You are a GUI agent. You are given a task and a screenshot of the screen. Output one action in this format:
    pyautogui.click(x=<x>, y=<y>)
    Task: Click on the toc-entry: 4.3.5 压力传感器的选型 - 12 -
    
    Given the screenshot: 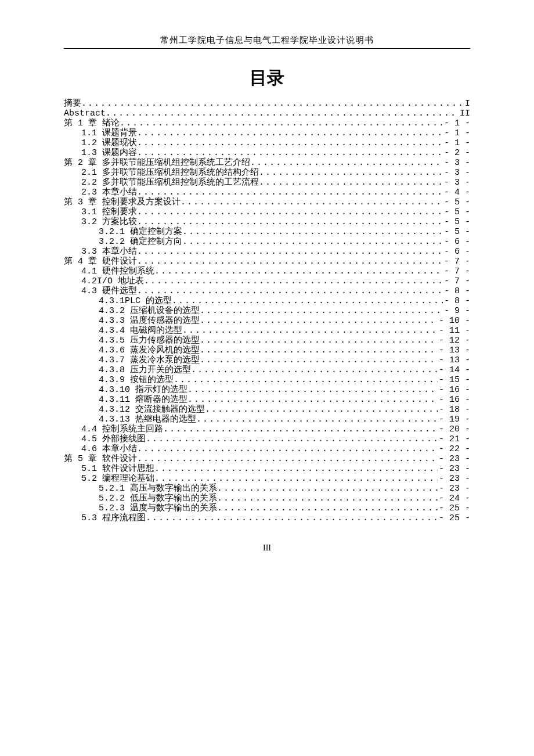 What is the action you would take?
    pyautogui.click(x=267, y=340)
    